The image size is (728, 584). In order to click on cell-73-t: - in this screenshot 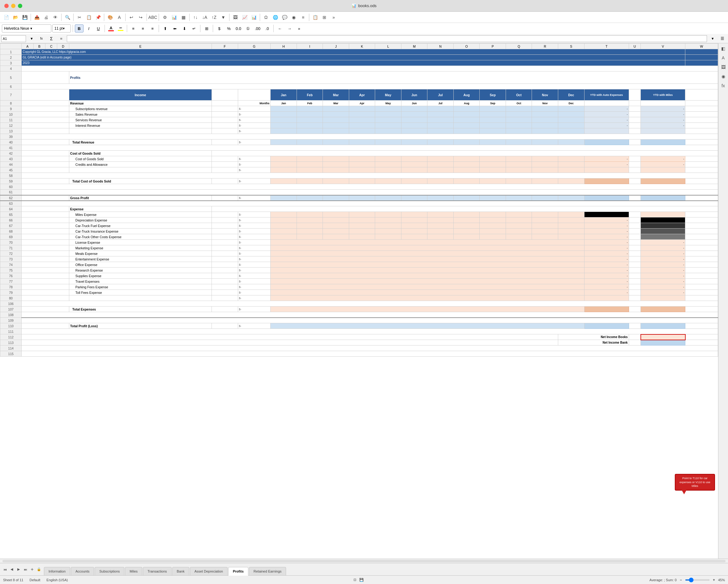, I will do `click(606, 259)`.